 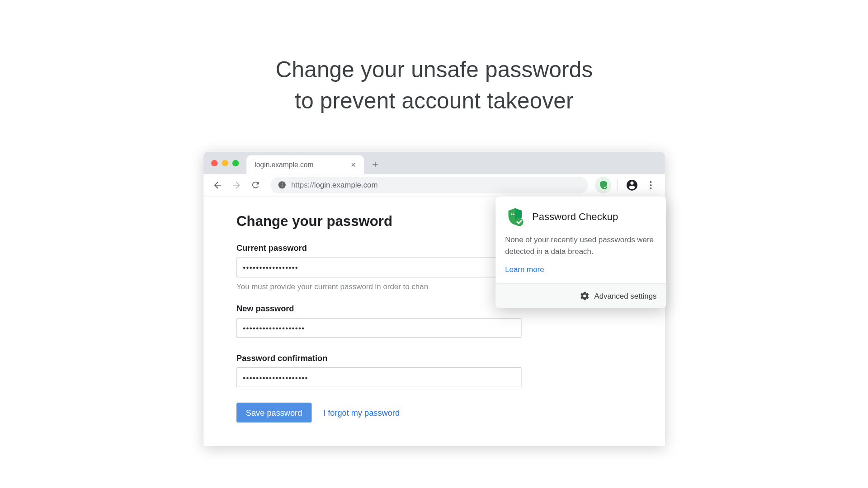 I want to click on url-text: https://login.example.com, so click(x=334, y=185).